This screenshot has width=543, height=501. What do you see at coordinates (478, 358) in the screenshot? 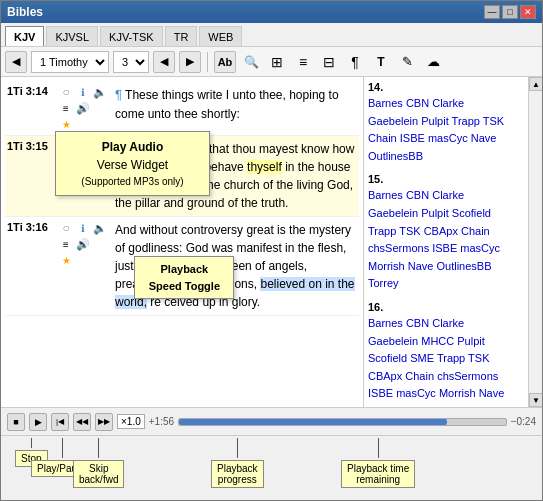
I see `link-tsk-16: TSK` at bounding box center [478, 358].